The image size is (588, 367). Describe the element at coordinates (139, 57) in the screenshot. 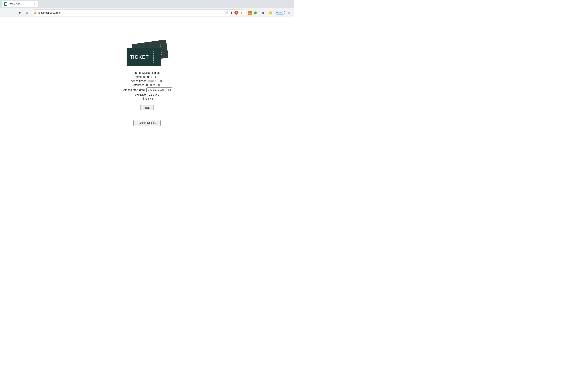

I see `ticket-text: TICKET` at that location.